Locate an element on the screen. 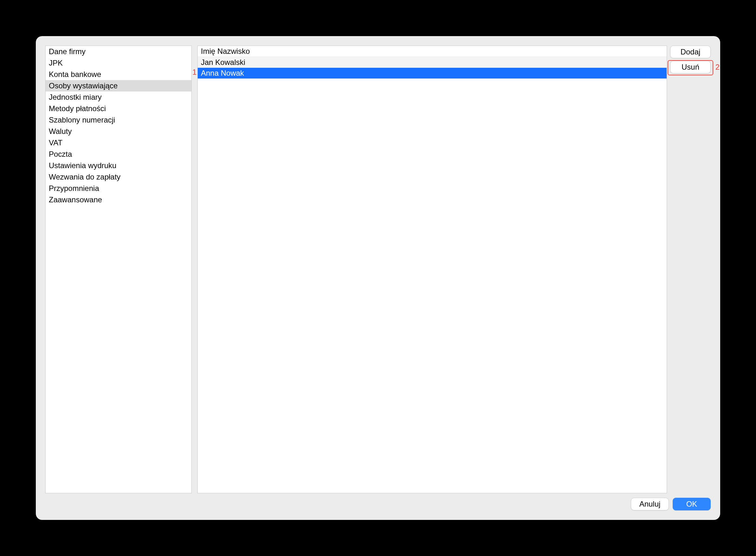 This screenshot has width=756, height=556. list-row: Anna Nowak is located at coordinates (432, 73).